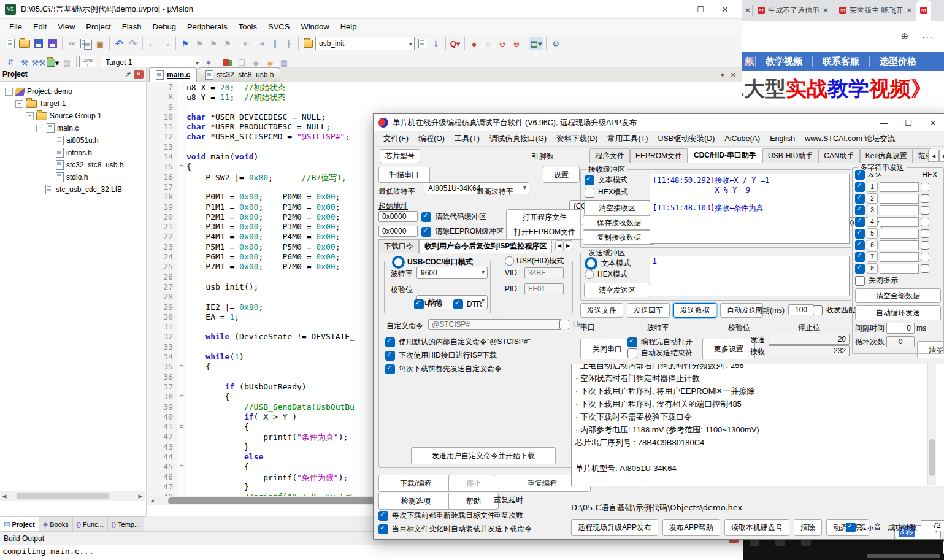 This screenshot has width=944, height=560. What do you see at coordinates (455, 529) in the screenshot?
I see `autoload-on-change-checkbox: 当目标文件变化时自动装载并发送下载命令` at bounding box center [455, 529].